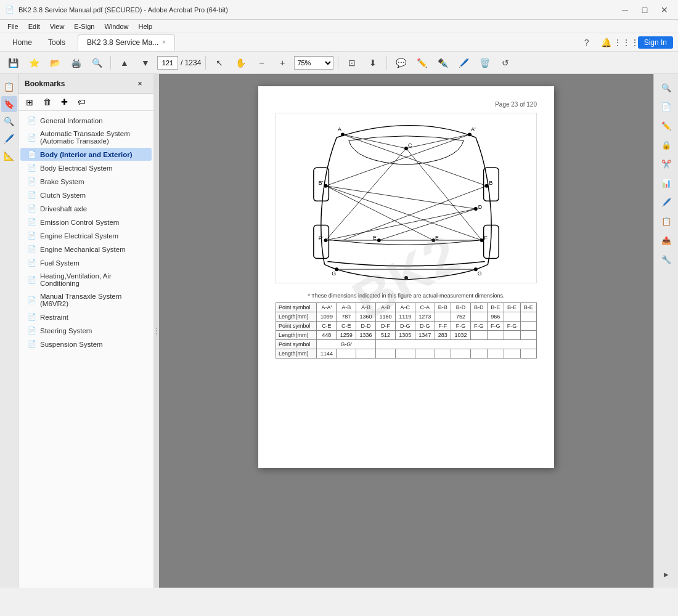  What do you see at coordinates (94, 137) in the screenshot?
I see `bookmark-label: Automatic Transaxle System (Automatic Tr…` at bounding box center [94, 137].